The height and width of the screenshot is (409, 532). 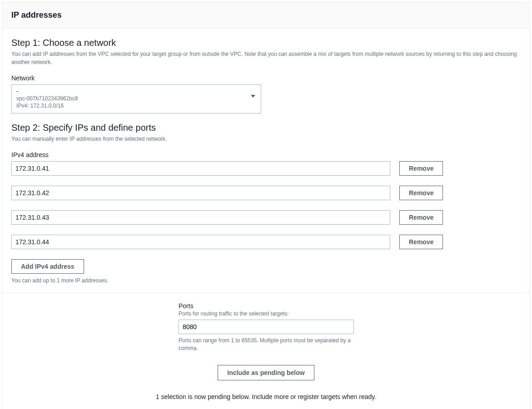 What do you see at coordinates (266, 15) in the screenshot?
I see `panel-title: IP addresses` at bounding box center [266, 15].